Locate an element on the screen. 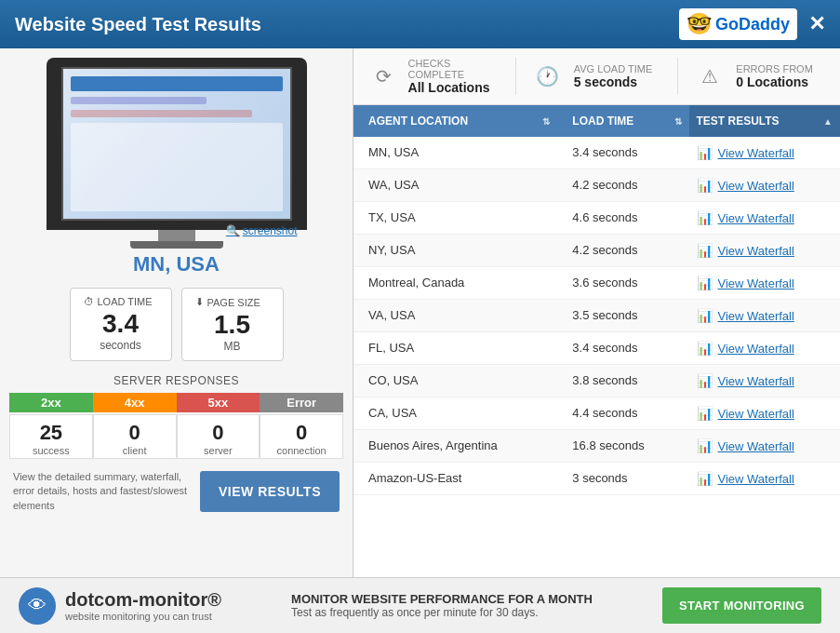 The height and width of the screenshot is (633, 840). server-responses-section: SERVER RESPONSES 2xx 4xx 5xx Error 25 su… is located at coordinates (177, 417).